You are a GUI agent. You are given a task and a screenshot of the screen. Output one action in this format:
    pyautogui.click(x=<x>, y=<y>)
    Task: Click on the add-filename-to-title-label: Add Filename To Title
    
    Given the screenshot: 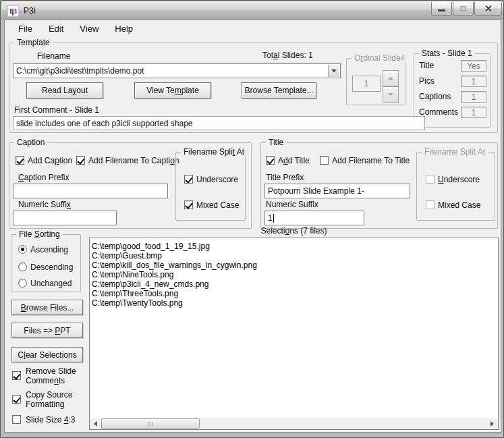 What is the action you would take?
    pyautogui.click(x=371, y=161)
    